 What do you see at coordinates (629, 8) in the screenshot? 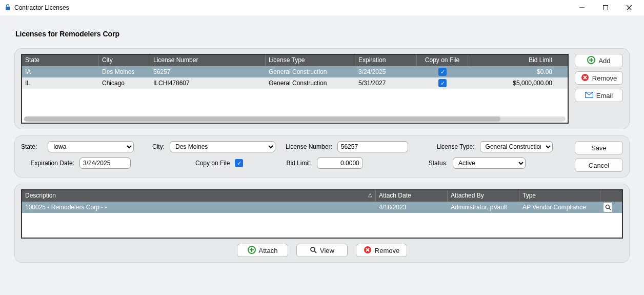
I see `close-button` at bounding box center [629, 8].